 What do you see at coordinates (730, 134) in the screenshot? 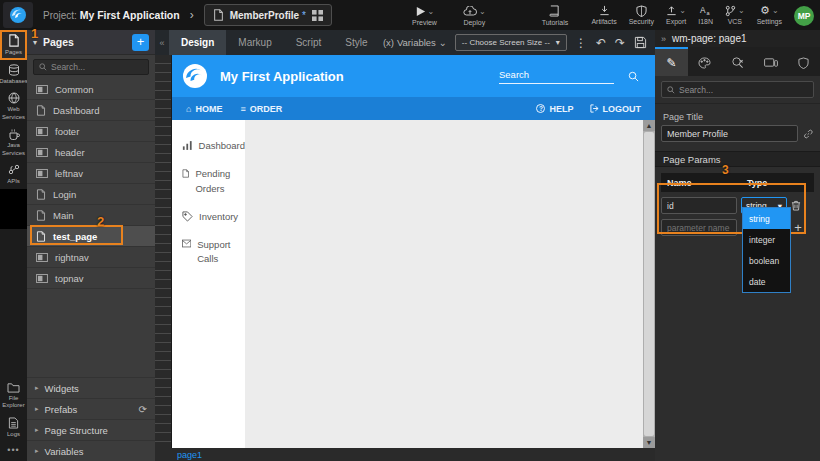
I see `page-title-input` at bounding box center [730, 134].